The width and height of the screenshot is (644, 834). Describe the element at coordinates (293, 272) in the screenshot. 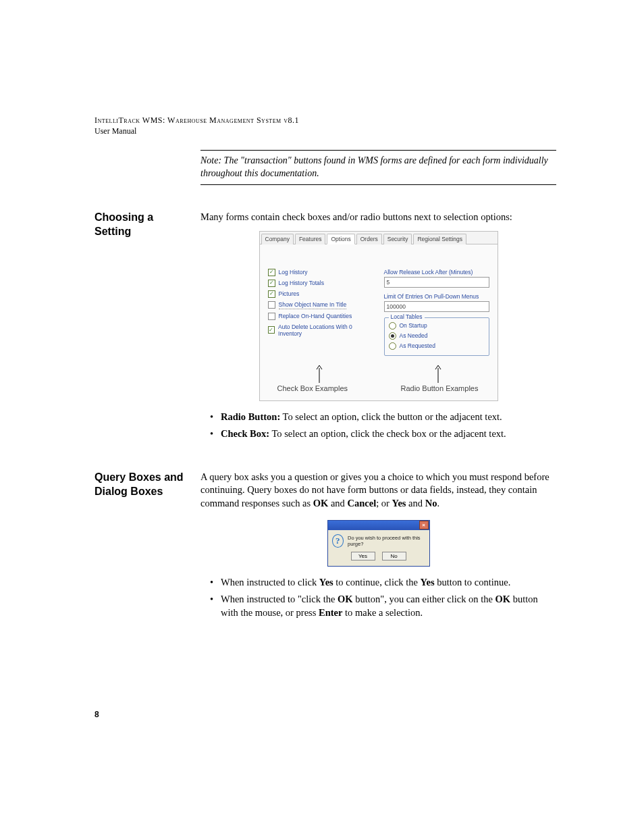

I see `checkbox-label: Log History` at that location.